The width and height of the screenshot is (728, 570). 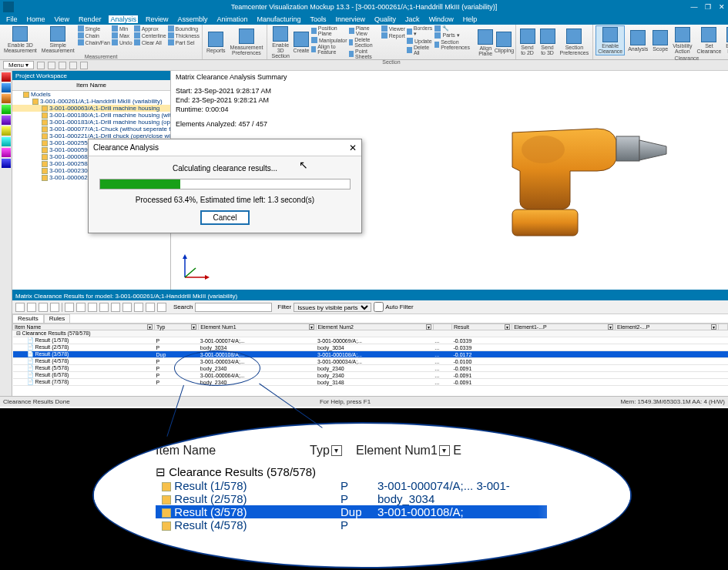 What do you see at coordinates (301, 42) in the screenshot?
I see `ribbon-create: Create` at bounding box center [301, 42].